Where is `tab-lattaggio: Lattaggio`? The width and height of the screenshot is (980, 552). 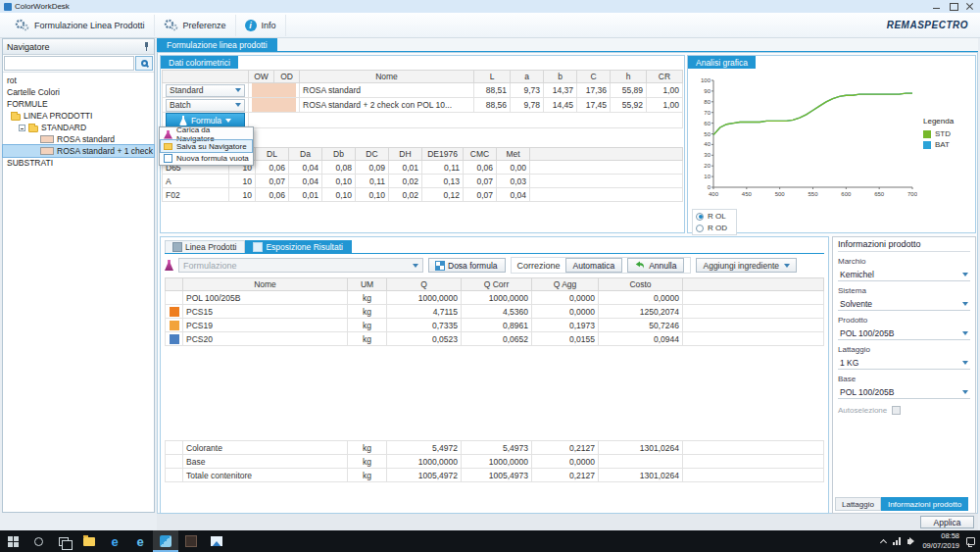 tab-lattaggio: Lattaggio is located at coordinates (858, 504).